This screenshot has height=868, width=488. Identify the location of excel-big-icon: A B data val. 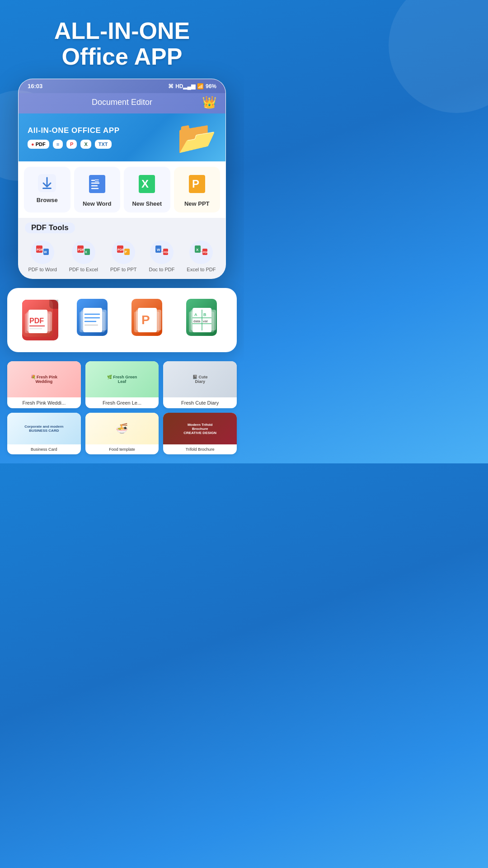
(204, 320).